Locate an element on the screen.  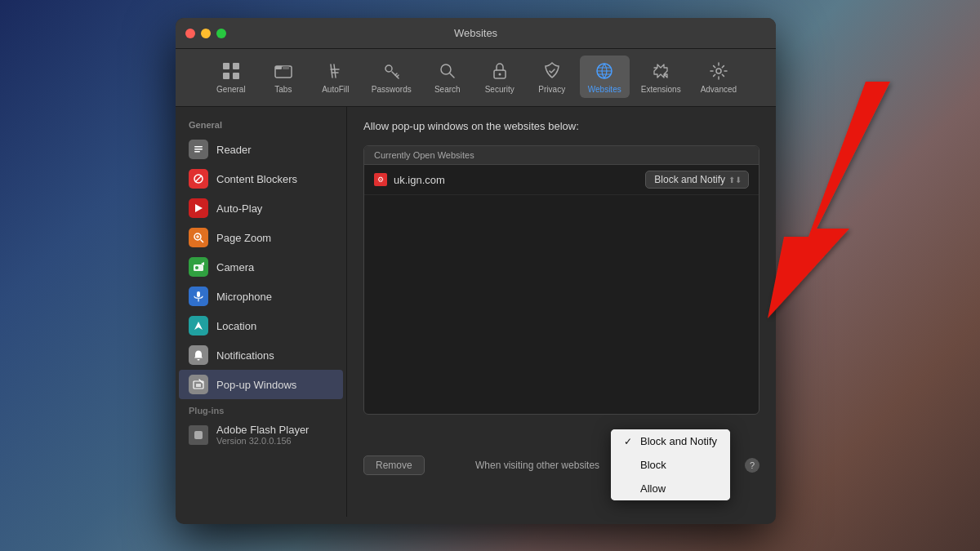
flash-icon is located at coordinates (198, 435).